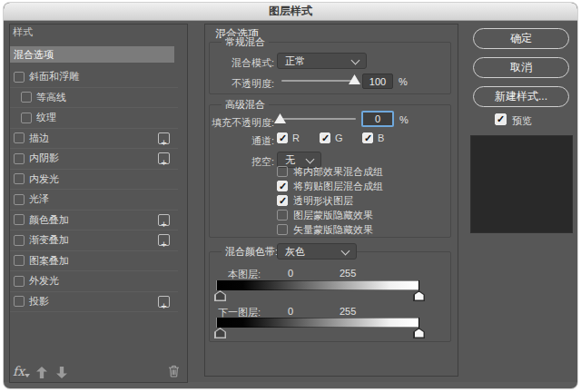  What do you see at coordinates (241, 162) in the screenshot?
I see `knockout-label: 挖空:` at bounding box center [241, 162].